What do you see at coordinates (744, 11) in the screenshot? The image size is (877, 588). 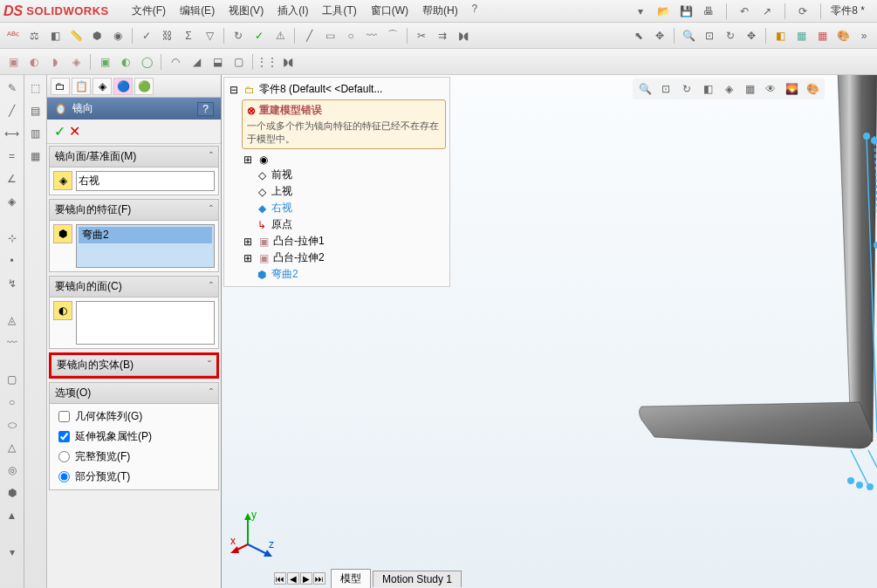 I see `undo-icon: ↶` at bounding box center [744, 11].